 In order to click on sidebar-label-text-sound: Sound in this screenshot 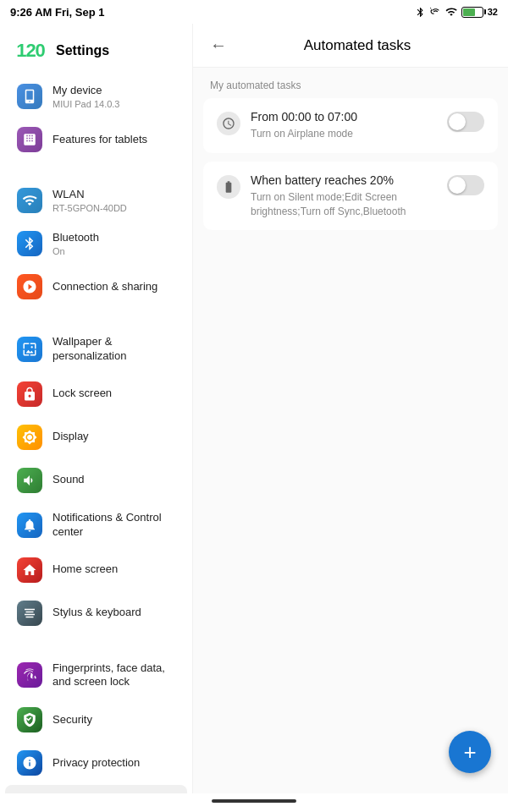, I will do `click(69, 480)`.